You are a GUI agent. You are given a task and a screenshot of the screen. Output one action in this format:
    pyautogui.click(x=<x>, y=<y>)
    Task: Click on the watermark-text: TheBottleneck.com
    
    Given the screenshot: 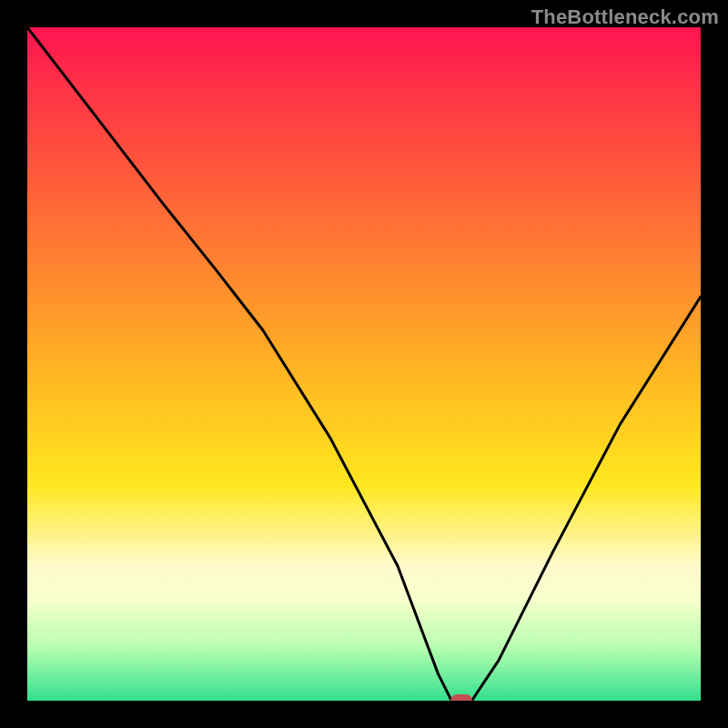 What is the action you would take?
    pyautogui.click(x=625, y=17)
    